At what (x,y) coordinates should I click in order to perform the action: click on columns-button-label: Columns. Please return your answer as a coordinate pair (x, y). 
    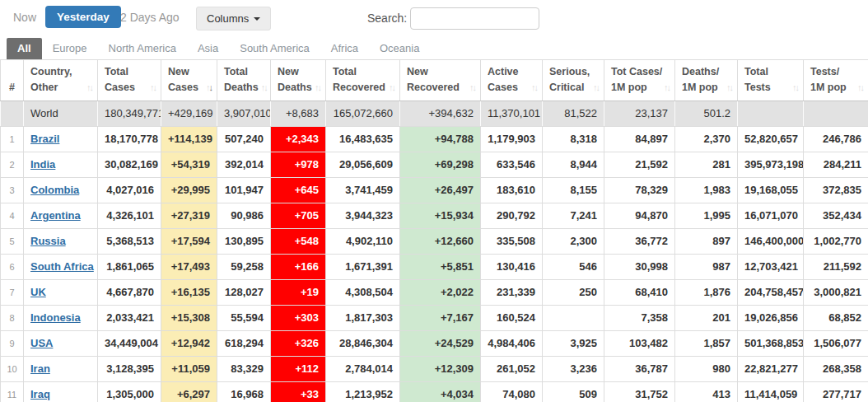
    Looking at the image, I should click on (227, 18).